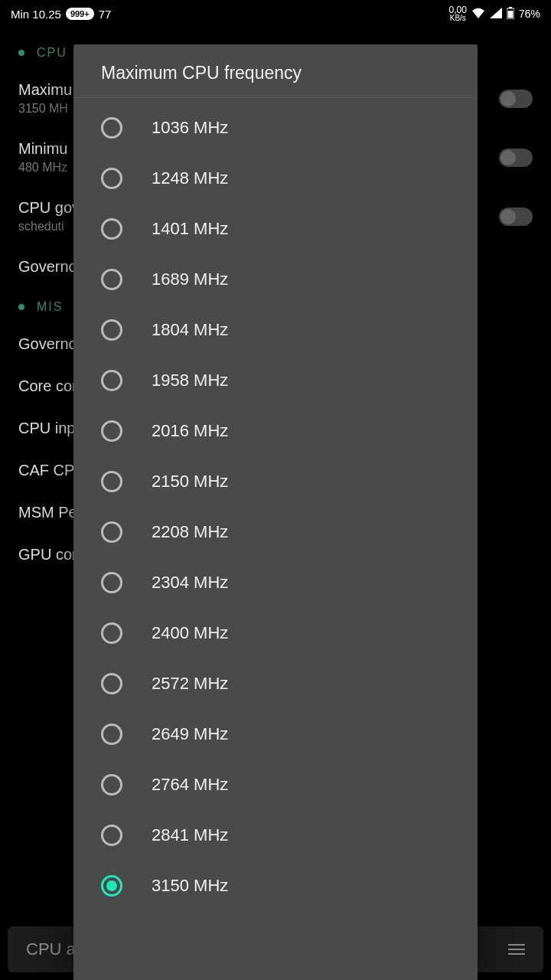  What do you see at coordinates (49, 386) in the screenshot?
I see `setting-title: Core con` at bounding box center [49, 386].